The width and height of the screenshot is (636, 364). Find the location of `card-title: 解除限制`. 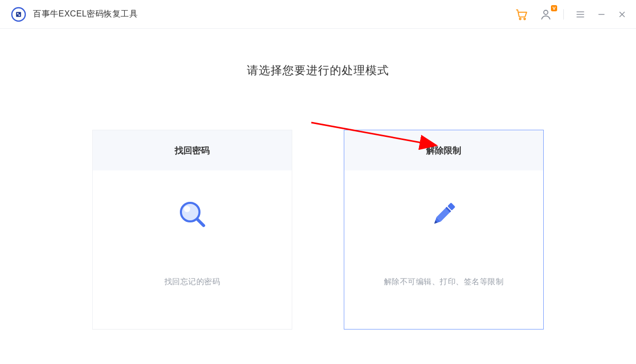

card-title: 解除限制 is located at coordinates (444, 150).